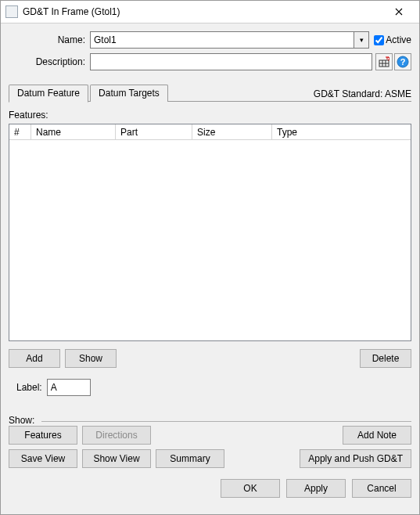 Image resolution: width=420 pixels, height=515 pixels. What do you see at coordinates (399, 40) in the screenshot?
I see `active-label: Active` at bounding box center [399, 40].